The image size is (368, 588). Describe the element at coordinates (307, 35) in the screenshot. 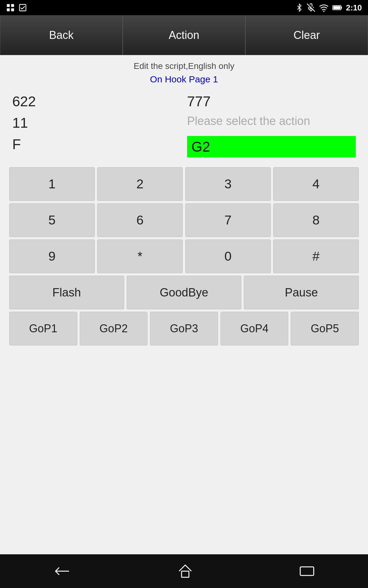

I see `clear-button: Clear` at that location.